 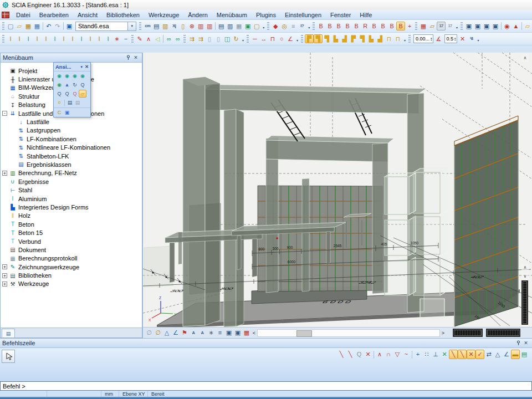 I want to click on tree-item-ergebnisse: ∪Ergebnisse, so click(x=71, y=182).